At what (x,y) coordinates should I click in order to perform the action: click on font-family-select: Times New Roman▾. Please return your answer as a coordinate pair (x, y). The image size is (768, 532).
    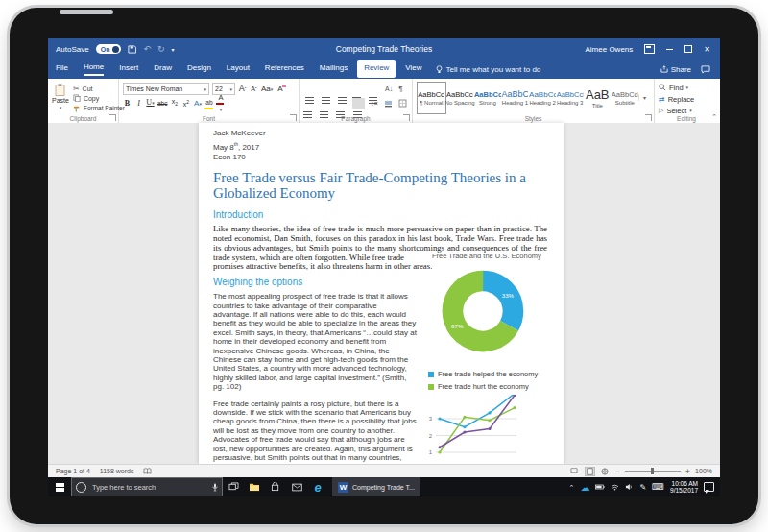
    Looking at the image, I should click on (166, 88).